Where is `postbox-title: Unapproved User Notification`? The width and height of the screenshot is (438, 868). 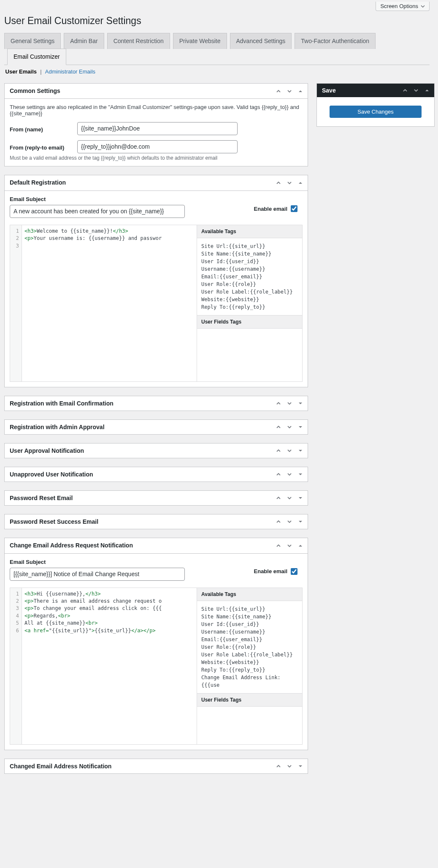
postbox-title: Unapproved User Notification is located at coordinates (139, 474).